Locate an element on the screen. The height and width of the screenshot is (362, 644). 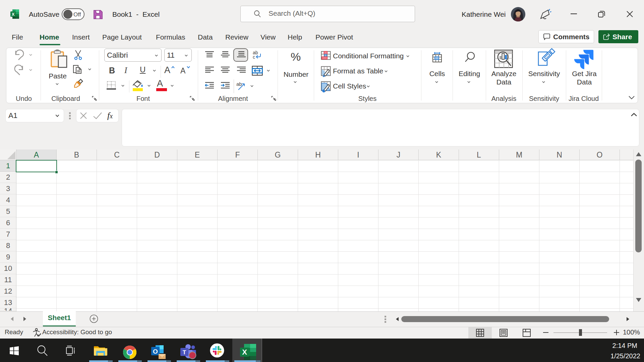
svg-text: T is located at coordinates (184, 353).